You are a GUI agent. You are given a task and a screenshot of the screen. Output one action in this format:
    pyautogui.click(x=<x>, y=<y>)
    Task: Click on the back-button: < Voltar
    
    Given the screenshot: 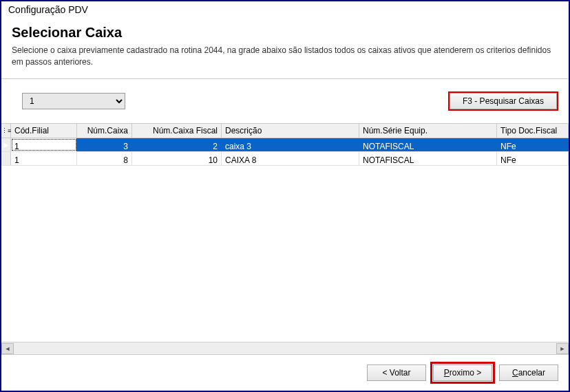 What is the action you would take?
    pyautogui.click(x=397, y=373)
    